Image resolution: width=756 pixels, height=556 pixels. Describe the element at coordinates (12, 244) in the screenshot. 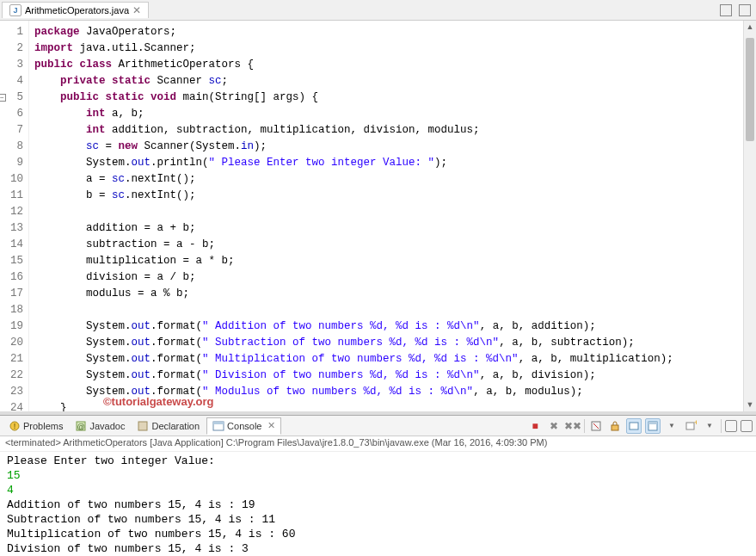

I see `line-number: 14` at that location.